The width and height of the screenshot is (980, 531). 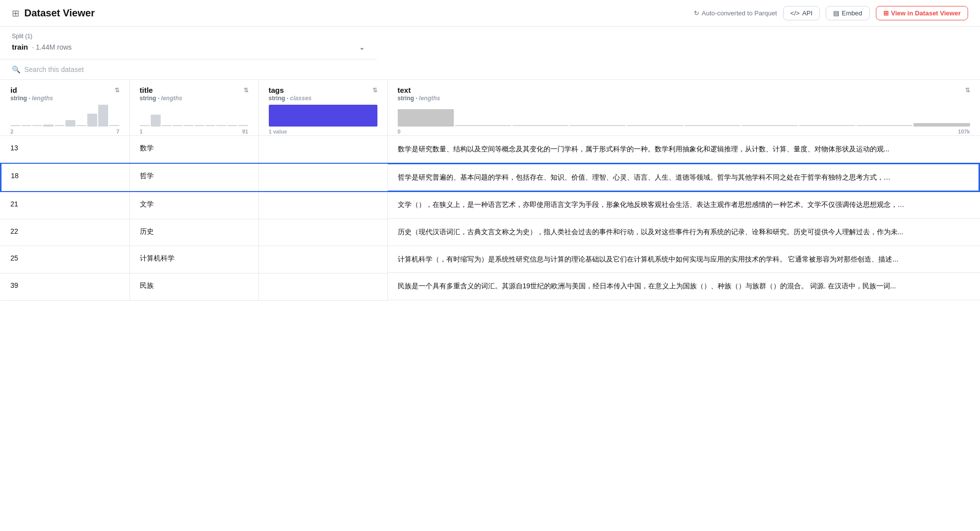 What do you see at coordinates (246, 90) in the screenshot?
I see `sort-icon-title: ⇅` at bounding box center [246, 90].